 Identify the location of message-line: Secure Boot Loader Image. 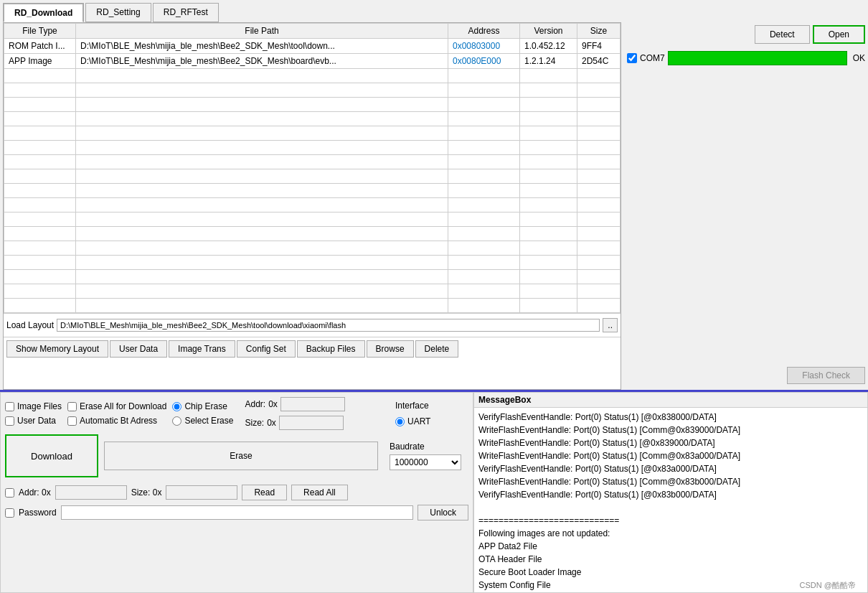
(665, 572).